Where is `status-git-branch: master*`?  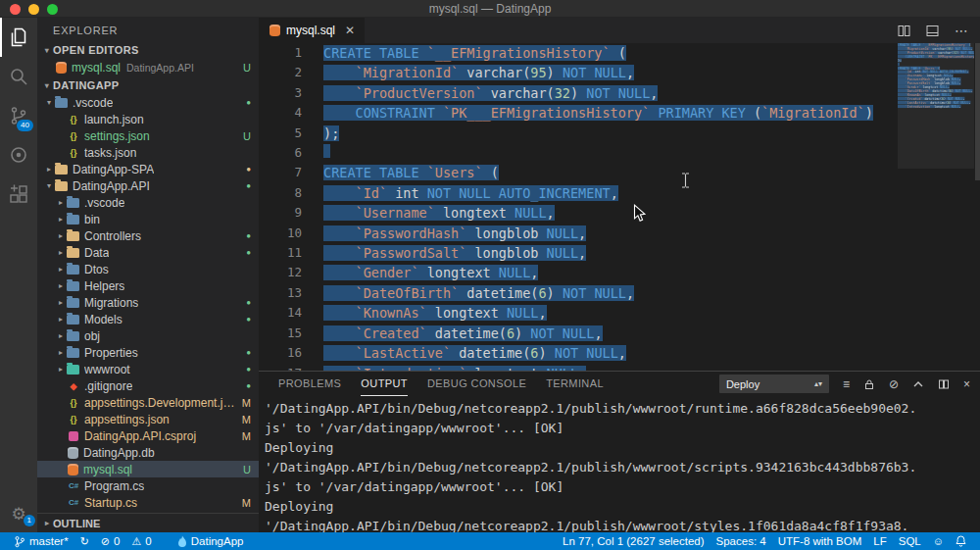 status-git-branch: master* is located at coordinates (41, 541).